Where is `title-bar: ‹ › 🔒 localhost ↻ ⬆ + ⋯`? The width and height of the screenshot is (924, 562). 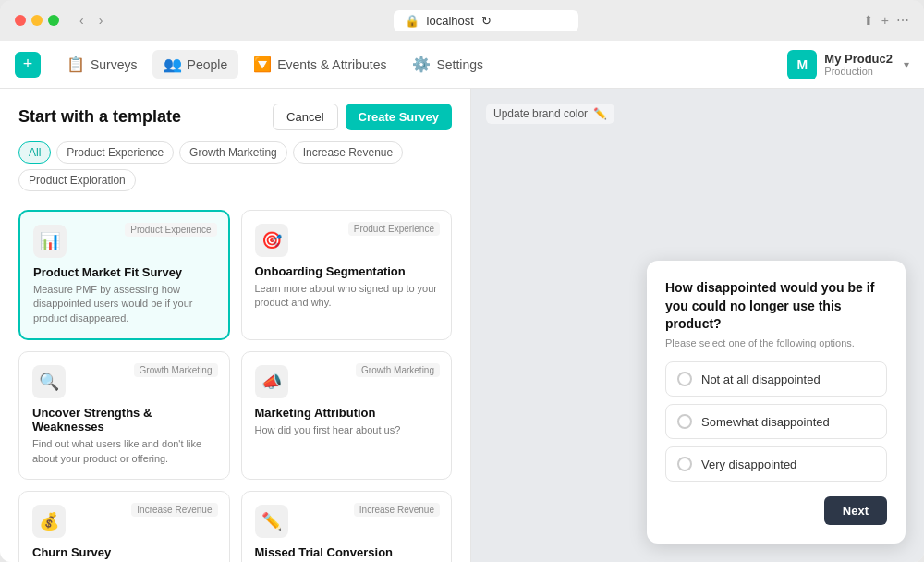
title-bar: ‹ › 🔒 localhost ↻ ⬆ + ⋯ is located at coordinates (462, 20).